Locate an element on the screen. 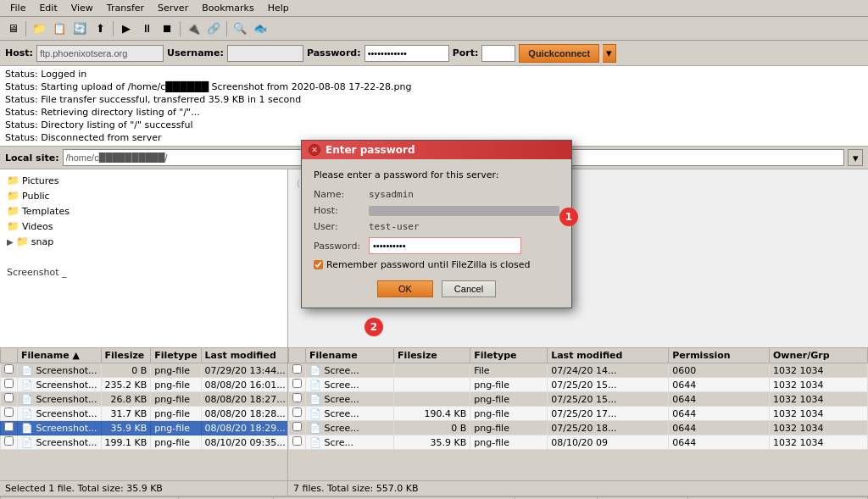 The image size is (868, 499). dialog-title: Enter password is located at coordinates (445, 150).